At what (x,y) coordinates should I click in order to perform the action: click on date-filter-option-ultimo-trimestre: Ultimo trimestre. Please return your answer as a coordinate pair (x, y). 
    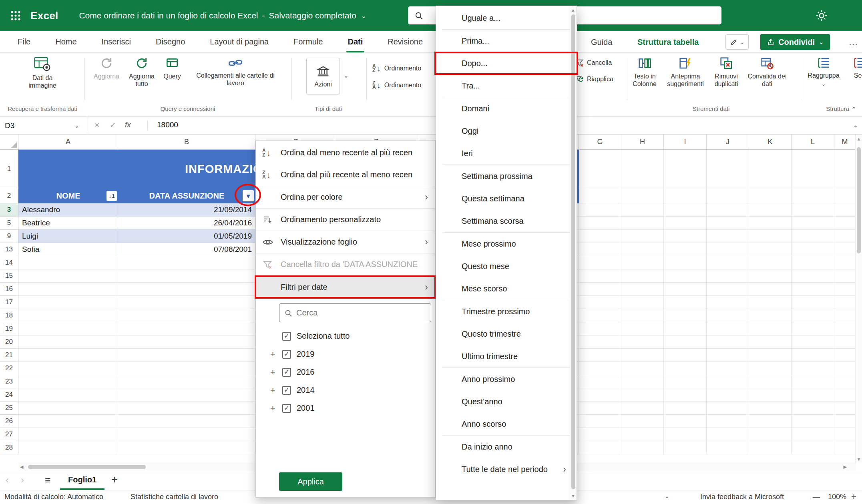
    Looking at the image, I should click on (506, 356).